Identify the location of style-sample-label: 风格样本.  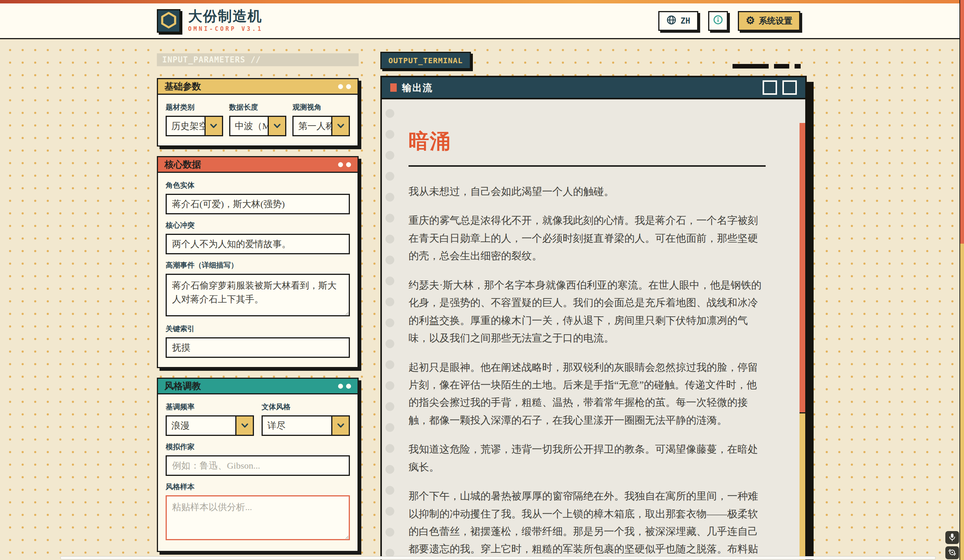
(258, 487).